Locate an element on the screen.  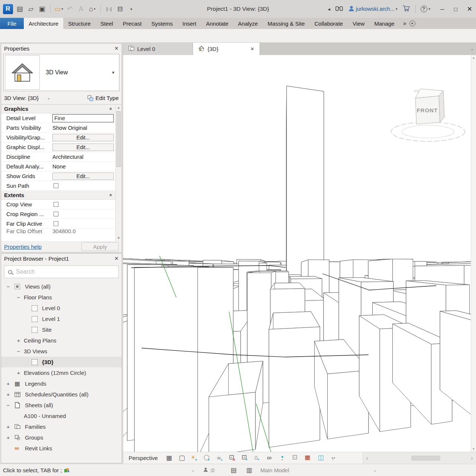
temporary-view-properties-icon: ⊡ is located at coordinates (296, 458).